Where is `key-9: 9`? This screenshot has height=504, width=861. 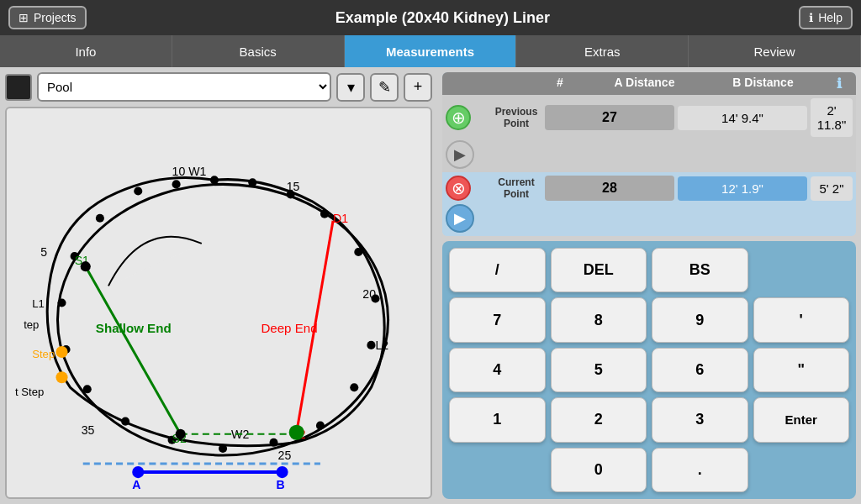 key-9: 9 is located at coordinates (700, 319).